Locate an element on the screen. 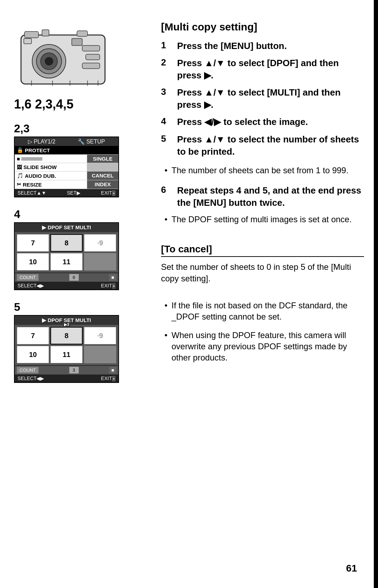 The height and width of the screenshot is (588, 378). menu-header: ▷ PLAY1/2 🔧 SETUP is located at coordinates (66, 141).